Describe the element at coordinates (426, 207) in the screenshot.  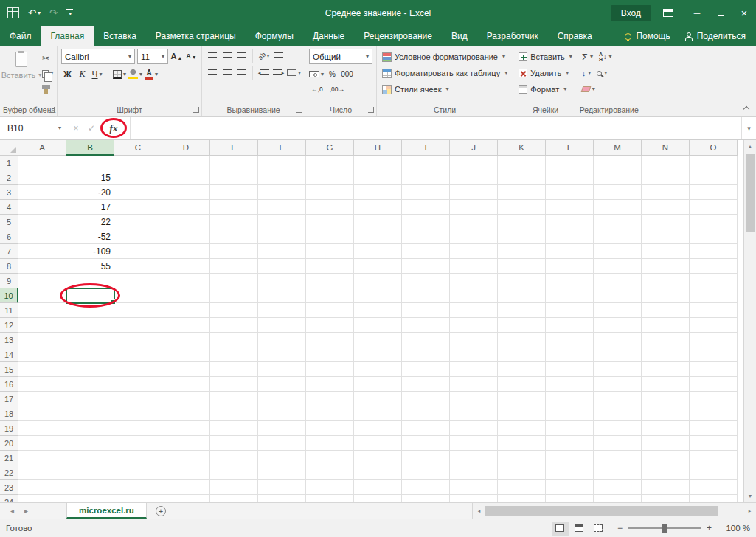
I see `cell-I4` at that location.